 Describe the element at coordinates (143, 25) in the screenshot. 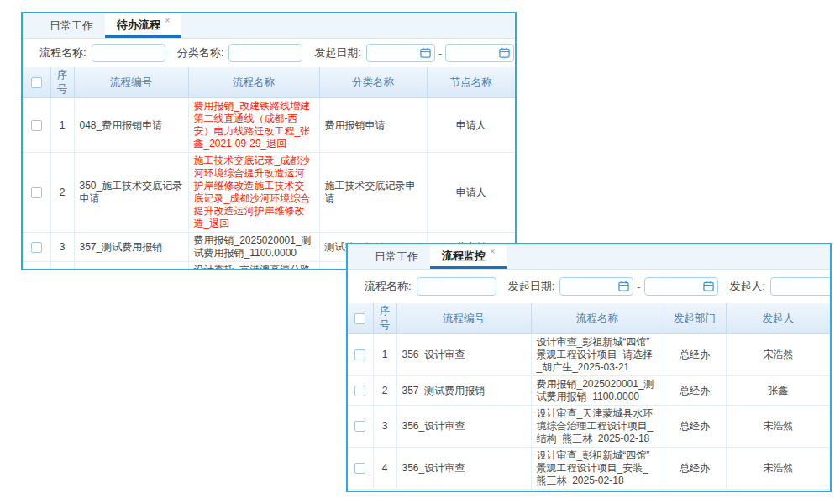

I see `tab-pending-workflow: 待办流程×` at that location.